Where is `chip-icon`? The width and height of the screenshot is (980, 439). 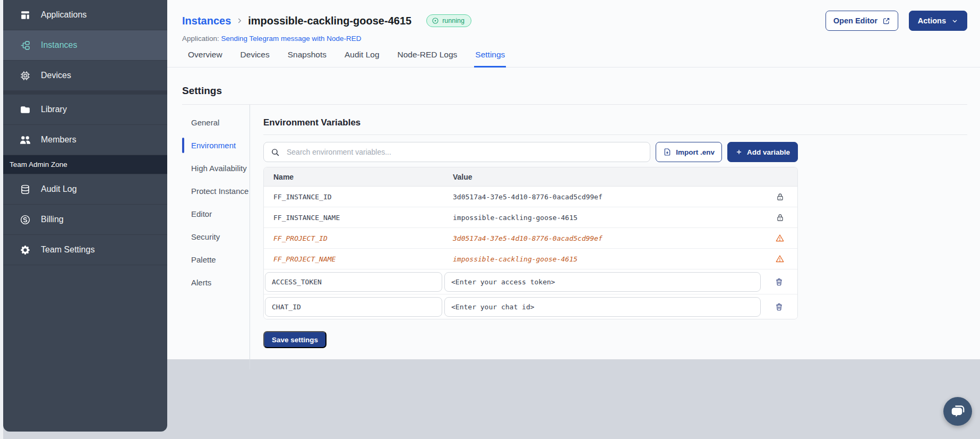
chip-icon is located at coordinates (25, 75).